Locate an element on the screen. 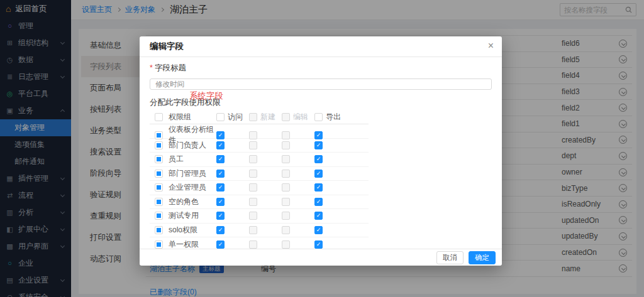 This screenshot has height=297, width=644. system-field-annotation: 系统字段 is located at coordinates (206, 96).